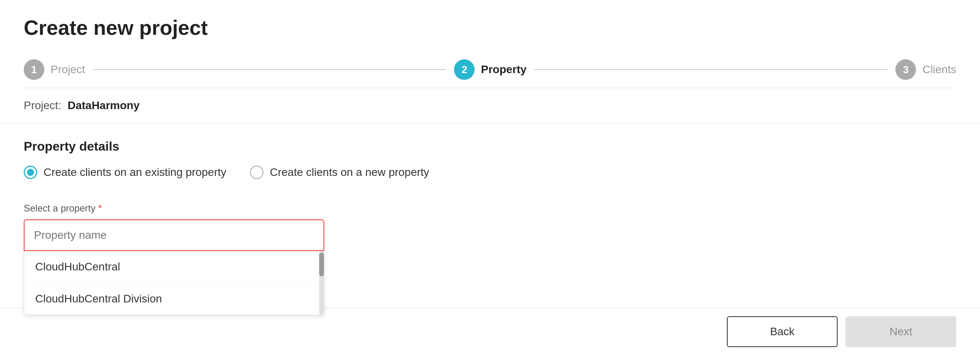 Image resolution: width=980 pixels, height=355 pixels. I want to click on project-info: Project: DataHarmony, so click(490, 106).